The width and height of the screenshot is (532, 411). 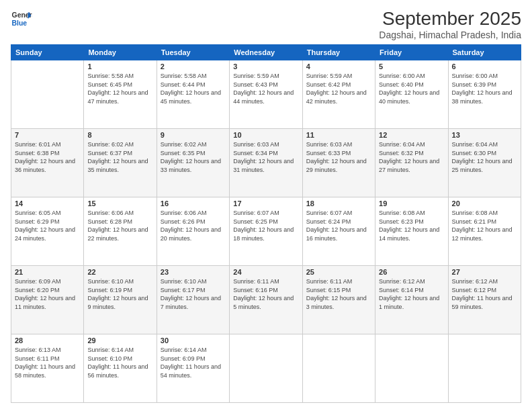 What do you see at coordinates (266, 135) in the screenshot?
I see `day-number: 10` at bounding box center [266, 135].